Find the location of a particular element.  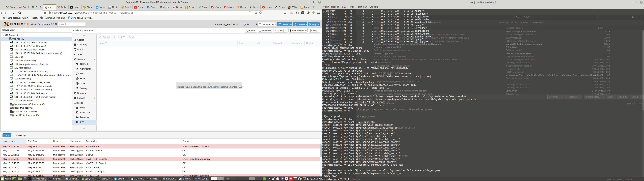

svg-text: m is located at coordinates (72, 7).